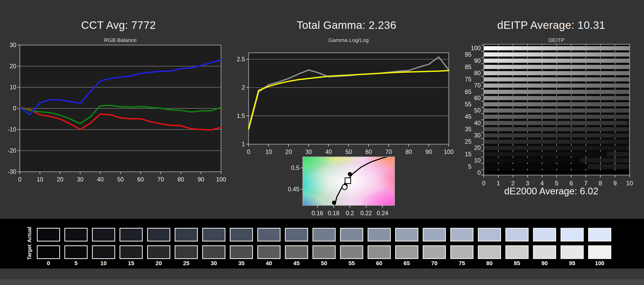 Image resolution: width=644 pixels, height=285 pixels. Describe the element at coordinates (159, 263) in the screenshot. I see `swatch-label: 20` at that location.